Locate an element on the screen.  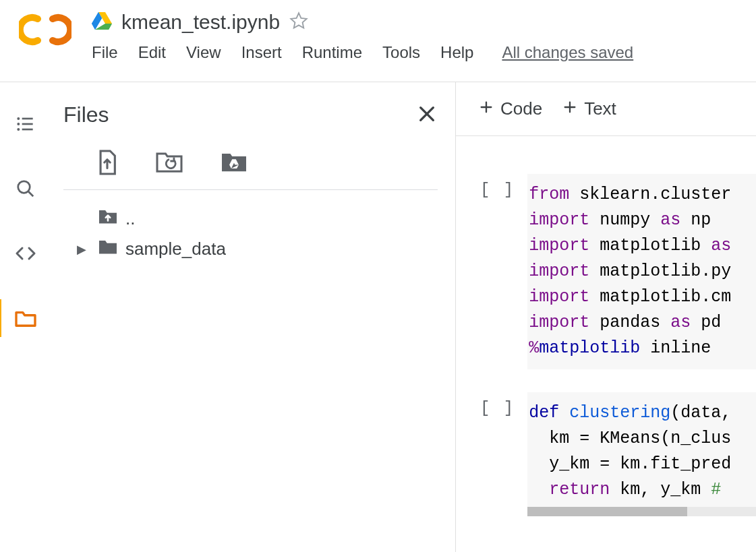
folder-up-icon is located at coordinates (108, 218).